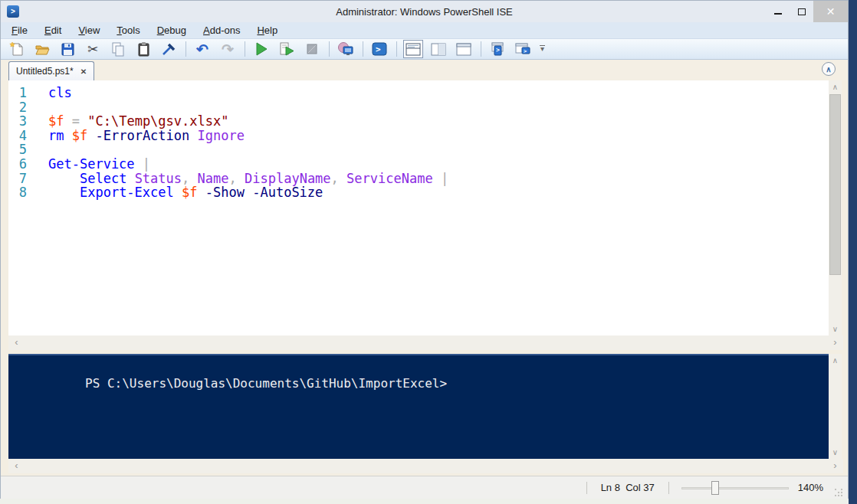 The height and width of the screenshot is (504, 857). What do you see at coordinates (172, 31) in the screenshot?
I see `menu-item-debug: Debug` at bounding box center [172, 31].